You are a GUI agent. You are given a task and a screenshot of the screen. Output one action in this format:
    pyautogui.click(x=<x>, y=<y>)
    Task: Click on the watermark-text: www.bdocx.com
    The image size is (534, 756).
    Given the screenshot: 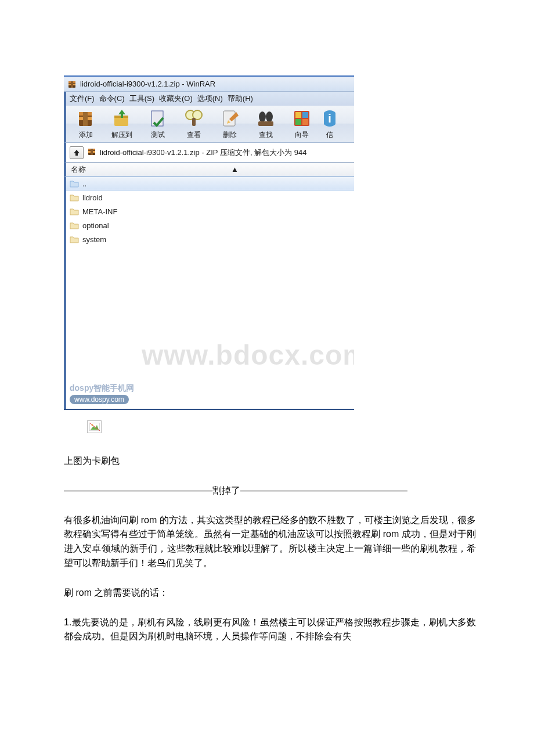 What is the action you would take?
    pyautogui.click(x=248, y=355)
    